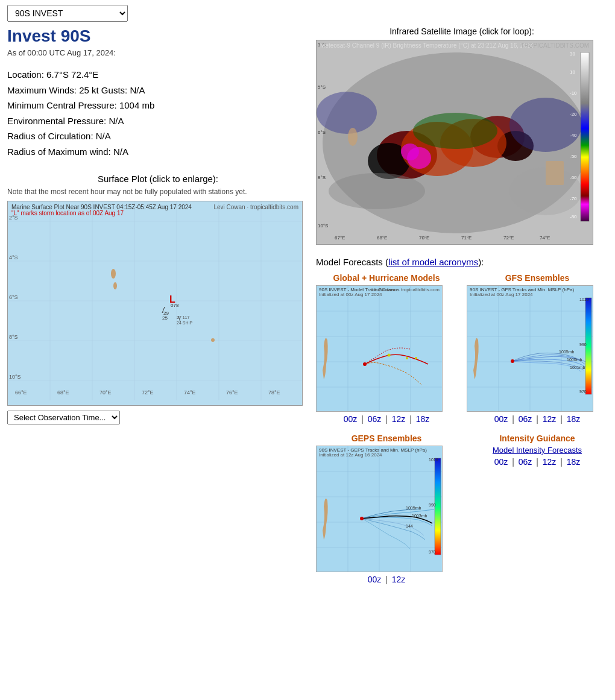  What do you see at coordinates (462, 262) in the screenshot?
I see `model-header: Model Forecasts (list of model acronyms)…` at bounding box center [462, 262].